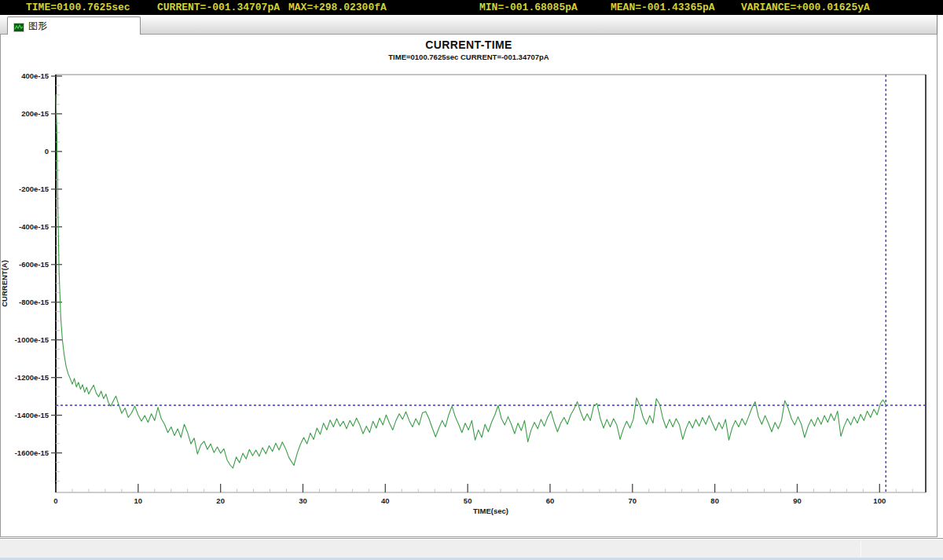 This screenshot has width=943, height=560. I want to click on x-tick-label: 10, so click(138, 501).